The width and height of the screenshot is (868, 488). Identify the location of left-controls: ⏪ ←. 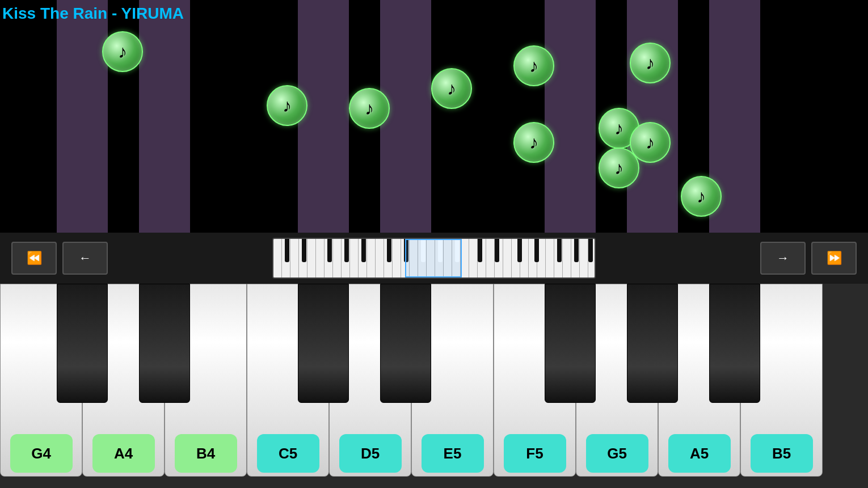
(60, 258).